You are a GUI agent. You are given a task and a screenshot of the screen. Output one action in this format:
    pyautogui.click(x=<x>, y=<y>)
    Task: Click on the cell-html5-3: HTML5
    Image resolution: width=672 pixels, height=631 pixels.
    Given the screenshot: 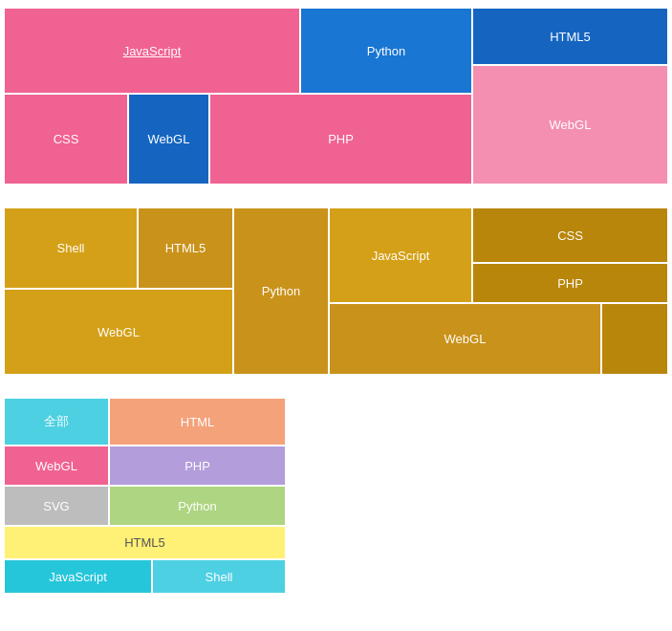 What is the action you would take?
    pyautogui.click(x=145, y=543)
    